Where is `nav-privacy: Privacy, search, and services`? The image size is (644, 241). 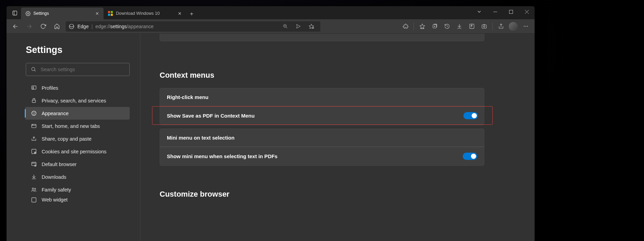
nav-privacy: Privacy, search, and services is located at coordinates (77, 100).